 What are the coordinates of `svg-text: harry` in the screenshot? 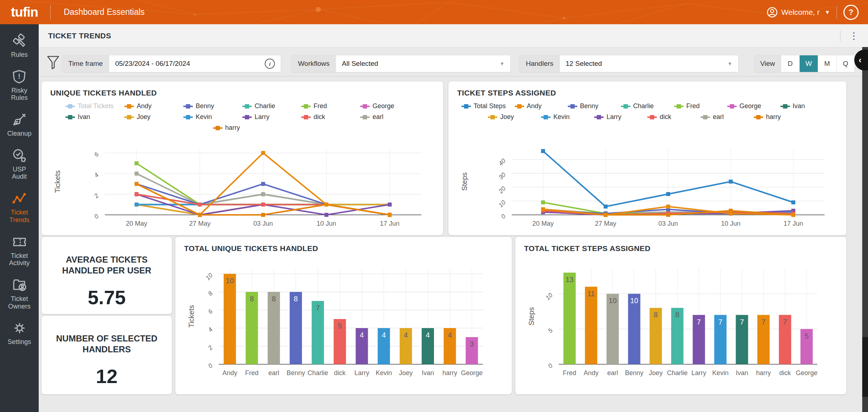 It's located at (764, 373).